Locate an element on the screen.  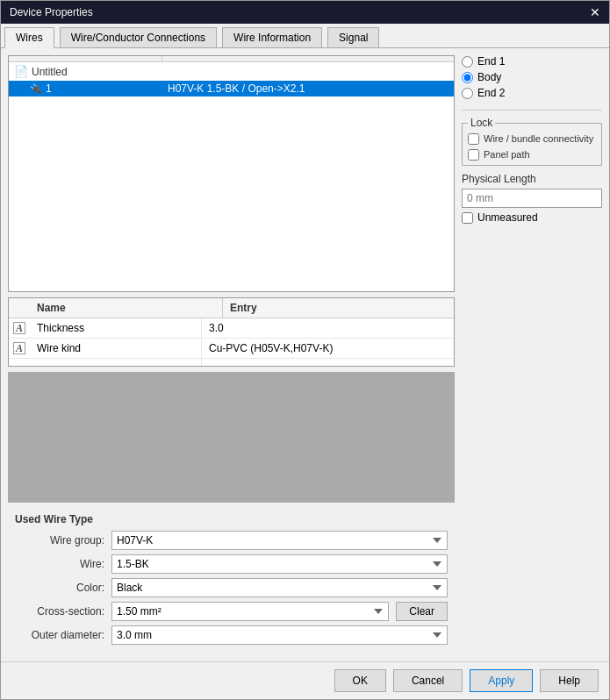
radio-end2-input is located at coordinates (467, 93).